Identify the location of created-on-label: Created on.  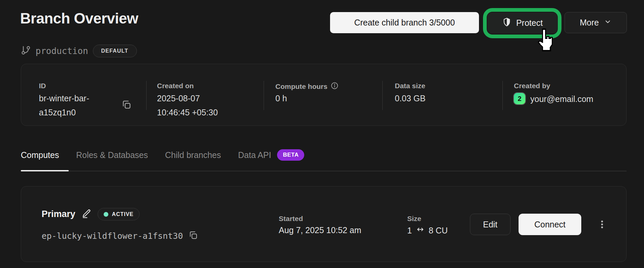
(175, 86).